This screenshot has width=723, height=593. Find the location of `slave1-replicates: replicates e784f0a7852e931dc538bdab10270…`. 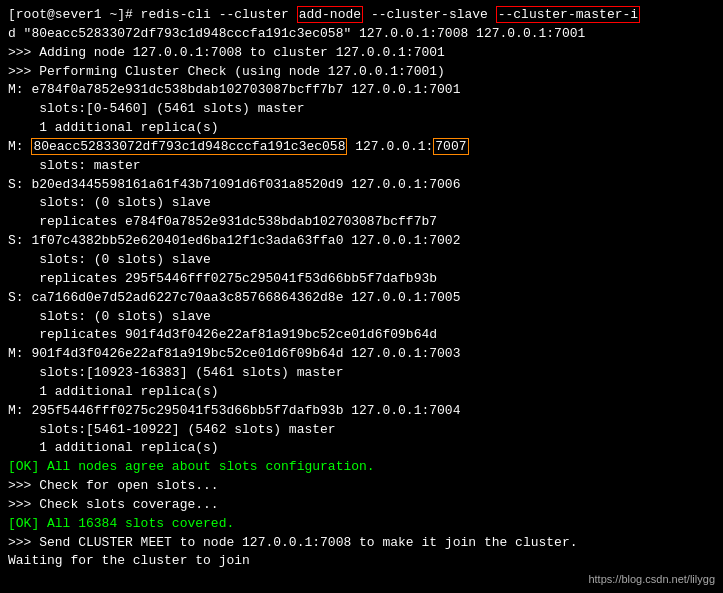

slave1-replicates: replicates e784f0a7852e931dc538bdab10270… is located at coordinates (362, 222).